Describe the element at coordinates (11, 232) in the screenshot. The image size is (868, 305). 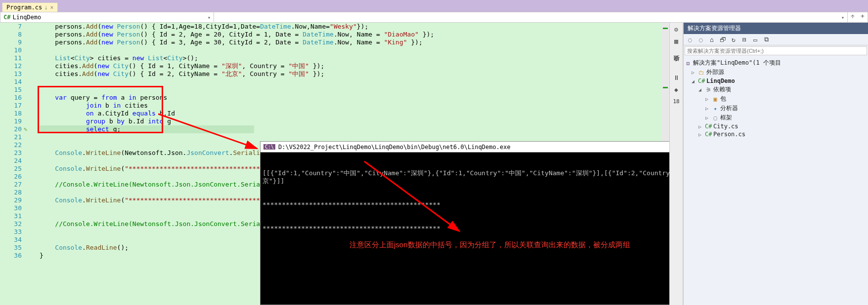
I see `line-number: 33` at that location.